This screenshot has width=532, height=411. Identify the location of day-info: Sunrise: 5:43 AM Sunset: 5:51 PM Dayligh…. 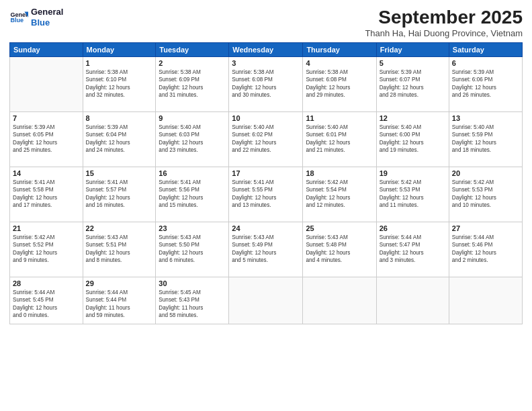
(120, 249).